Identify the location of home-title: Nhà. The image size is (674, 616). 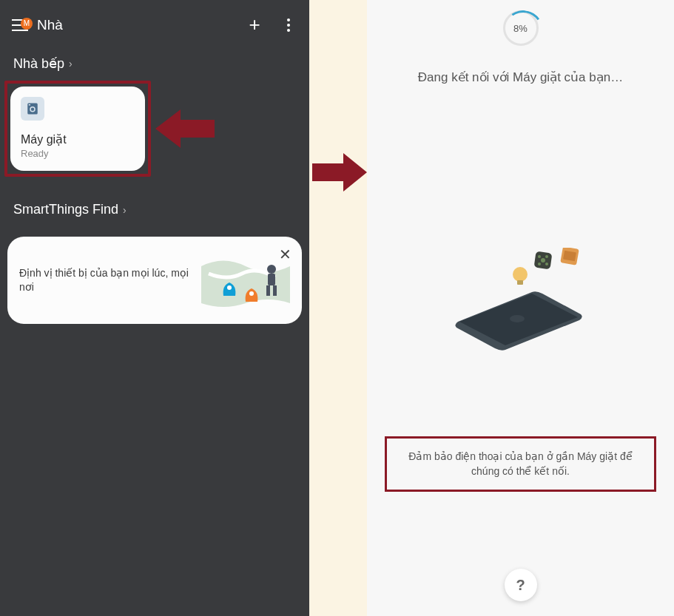
(138, 25).